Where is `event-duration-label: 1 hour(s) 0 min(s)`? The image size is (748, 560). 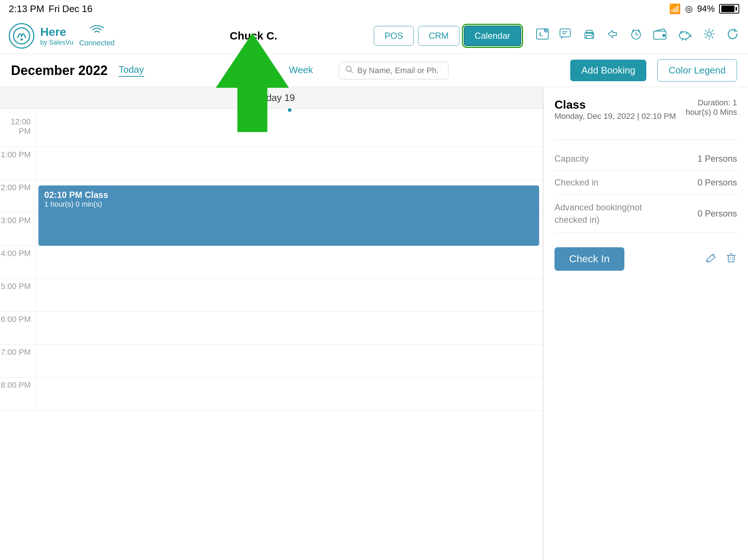 event-duration-label: 1 hour(s) 0 min(s) is located at coordinates (289, 204).